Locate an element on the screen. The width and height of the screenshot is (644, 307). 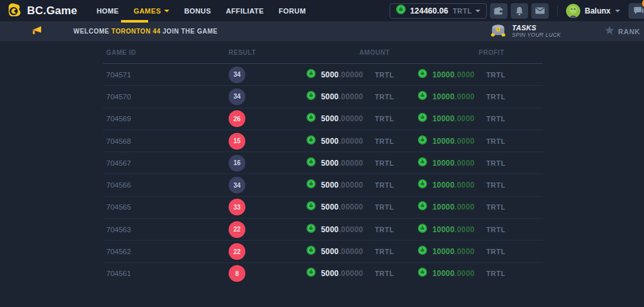
nav-item-games: GAMES is located at coordinates (152, 11).